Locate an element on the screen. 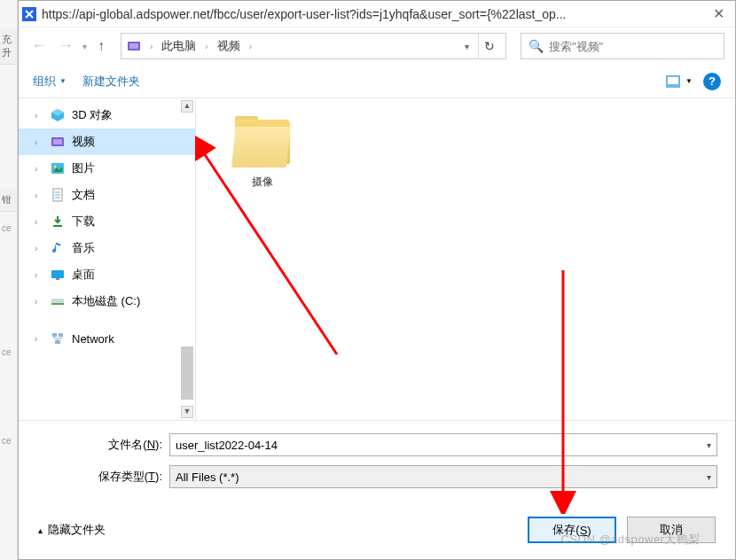  bg-text: 钳 is located at coordinates (9, 200).